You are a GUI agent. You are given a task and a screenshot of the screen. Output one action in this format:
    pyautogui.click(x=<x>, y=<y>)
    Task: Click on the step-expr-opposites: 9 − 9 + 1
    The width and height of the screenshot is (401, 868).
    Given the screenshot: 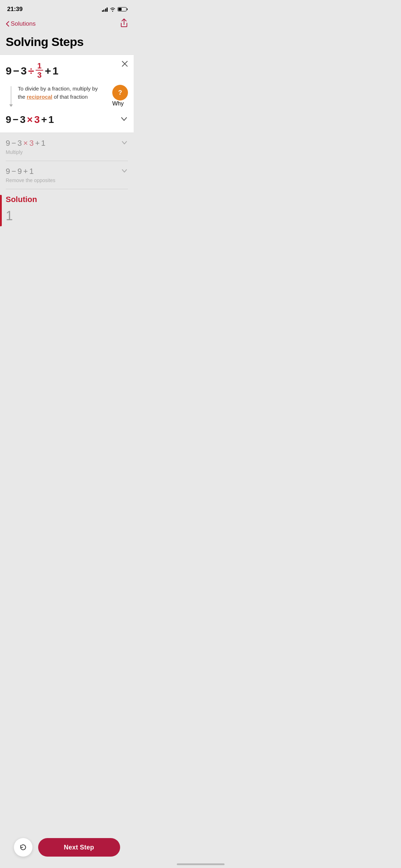 What is the action you would take?
    pyautogui.click(x=63, y=171)
    